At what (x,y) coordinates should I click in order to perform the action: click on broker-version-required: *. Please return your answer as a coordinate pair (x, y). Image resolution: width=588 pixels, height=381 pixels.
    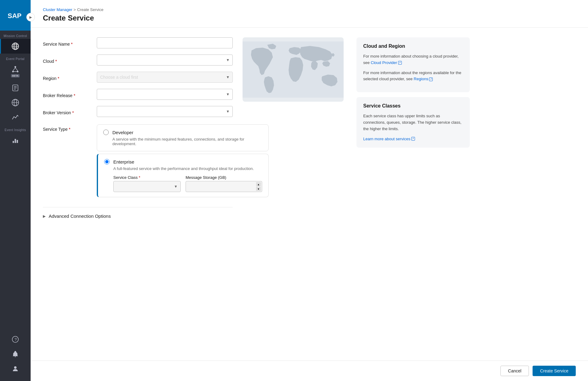
    Looking at the image, I should click on (72, 113).